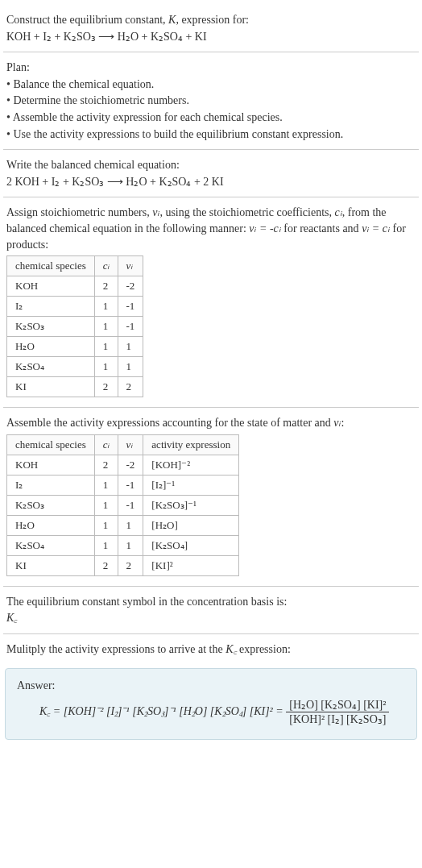 Image resolution: width=422 pixels, height=868 pixels. Describe the element at coordinates (211, 610) in the screenshot. I see `symbol-section: The equilibrium constant symbol in the c…` at that location.